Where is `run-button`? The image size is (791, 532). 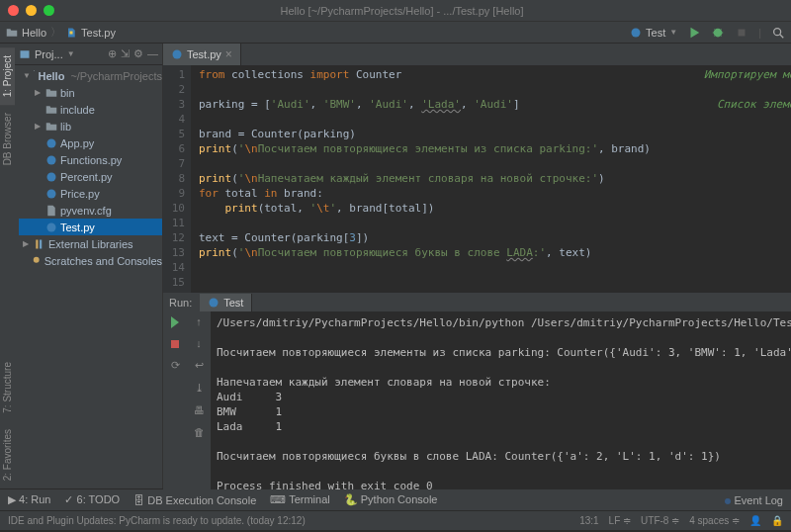 run-button is located at coordinates (694, 33).